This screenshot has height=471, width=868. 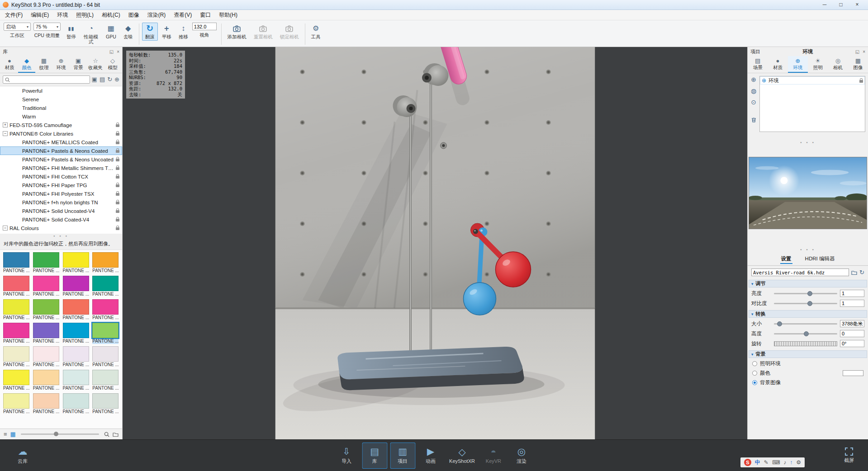 What do you see at coordinates (754, 363) in the screenshot?
I see `radio-icon` at bounding box center [754, 363].